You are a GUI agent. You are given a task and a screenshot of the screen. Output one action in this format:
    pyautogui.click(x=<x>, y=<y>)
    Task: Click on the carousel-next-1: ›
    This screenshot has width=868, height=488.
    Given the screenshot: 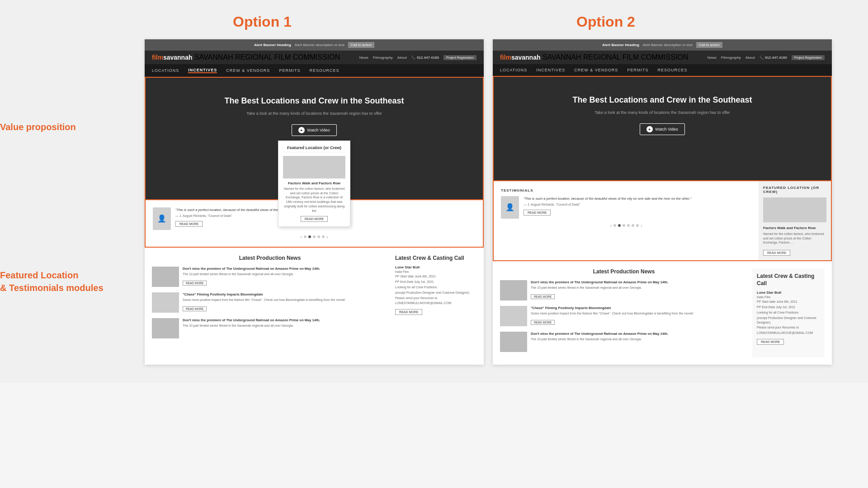 What is the action you would take?
    pyautogui.click(x=327, y=237)
    